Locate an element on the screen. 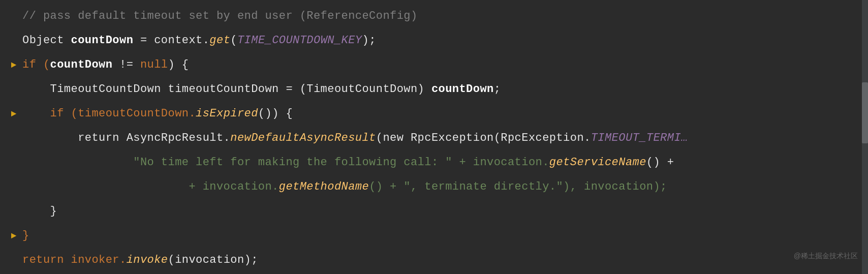 The width and height of the screenshot is (868, 274). code-line-9: } is located at coordinates (434, 211).